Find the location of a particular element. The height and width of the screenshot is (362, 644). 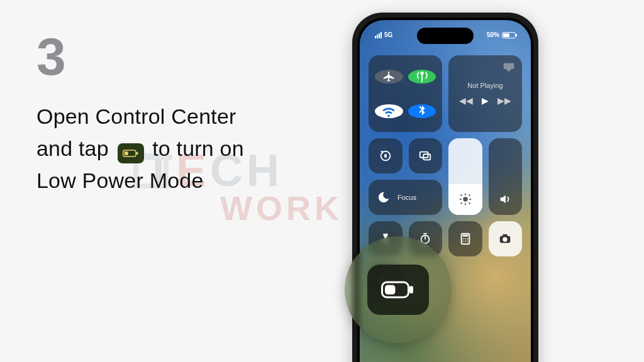

antenna-icon is located at coordinates (422, 77).